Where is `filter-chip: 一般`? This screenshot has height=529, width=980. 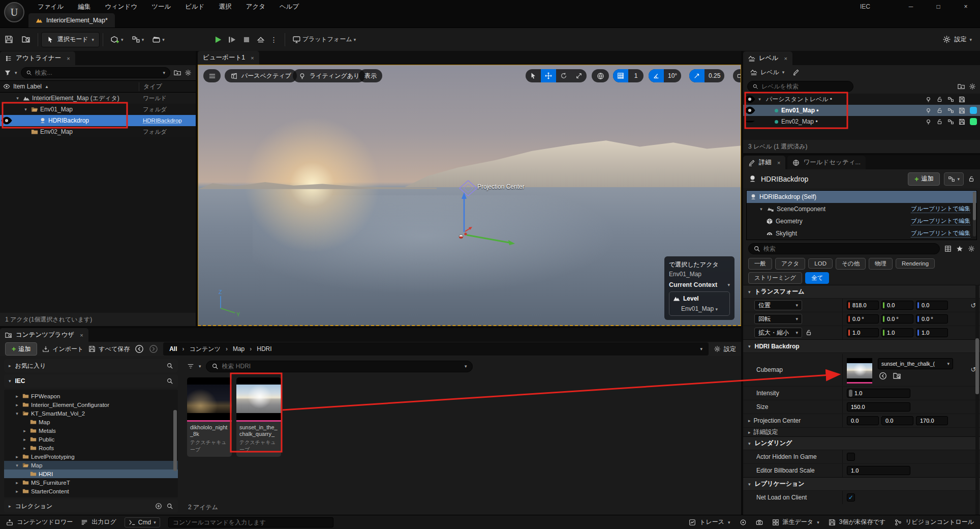
filter-chip: 一般 is located at coordinates (760, 263).